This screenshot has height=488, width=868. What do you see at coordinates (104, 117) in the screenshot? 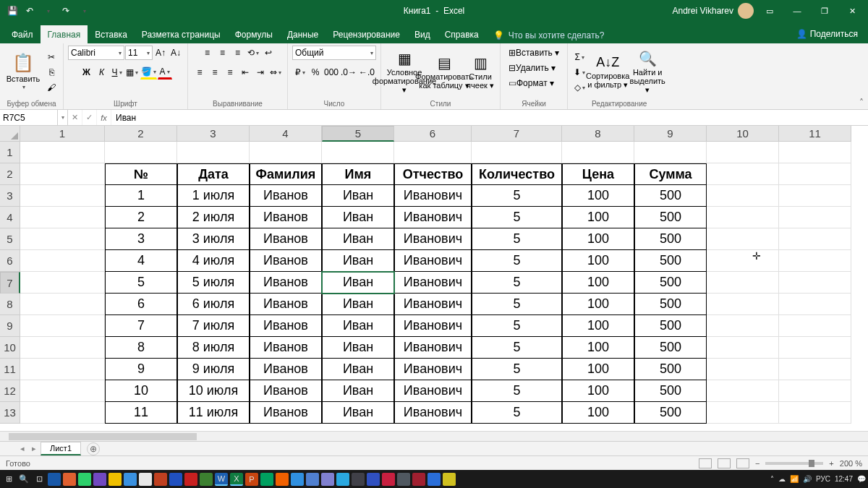
I see `insert-function-button: fx` at bounding box center [104, 117].